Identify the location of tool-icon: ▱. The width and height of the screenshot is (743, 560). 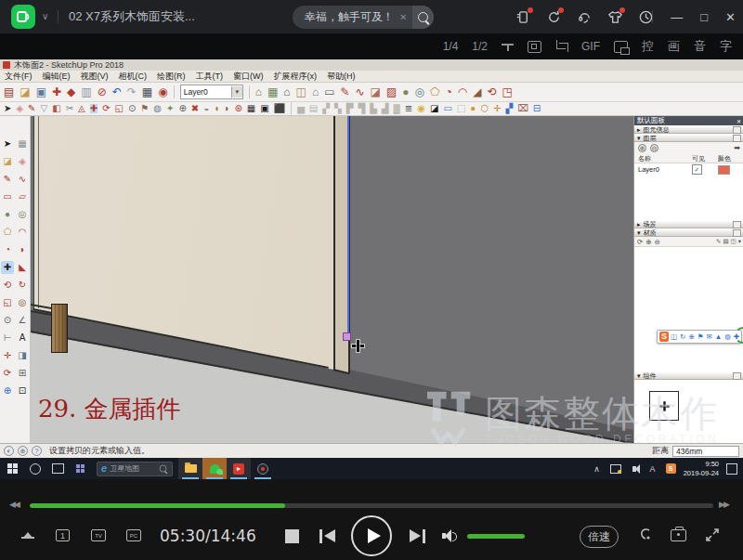
(22, 197).